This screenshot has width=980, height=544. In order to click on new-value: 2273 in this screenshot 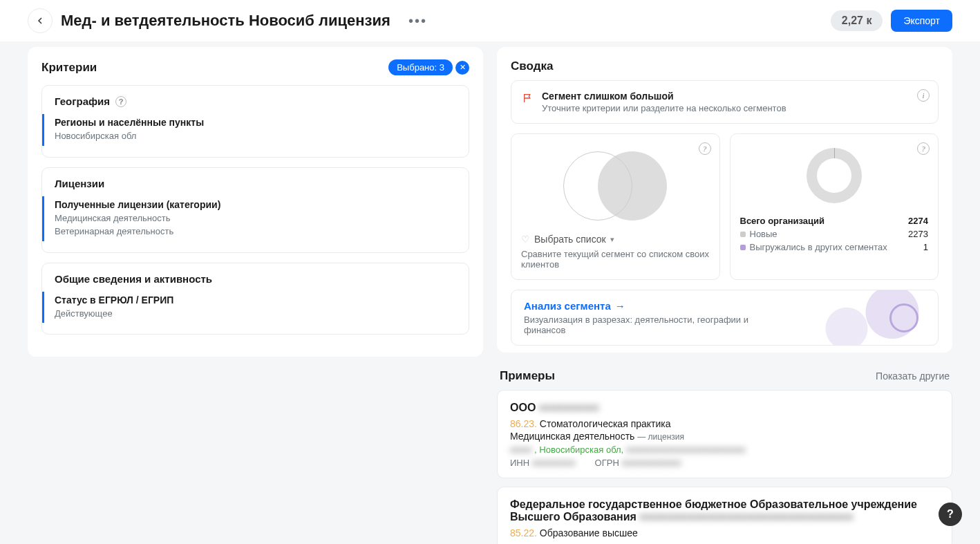, I will do `click(918, 234)`.